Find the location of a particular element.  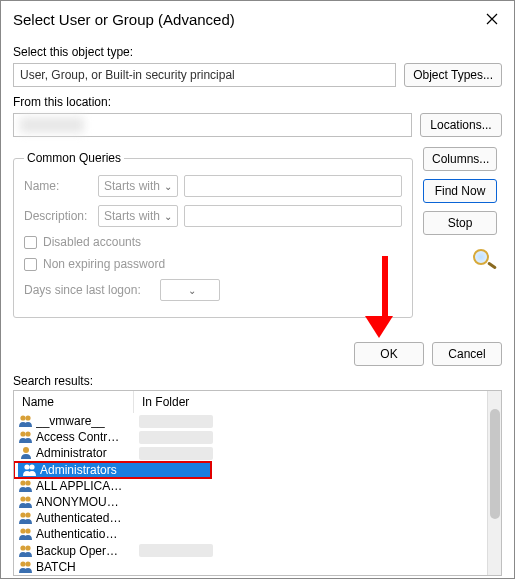

user-icon is located at coordinates (26, 453).